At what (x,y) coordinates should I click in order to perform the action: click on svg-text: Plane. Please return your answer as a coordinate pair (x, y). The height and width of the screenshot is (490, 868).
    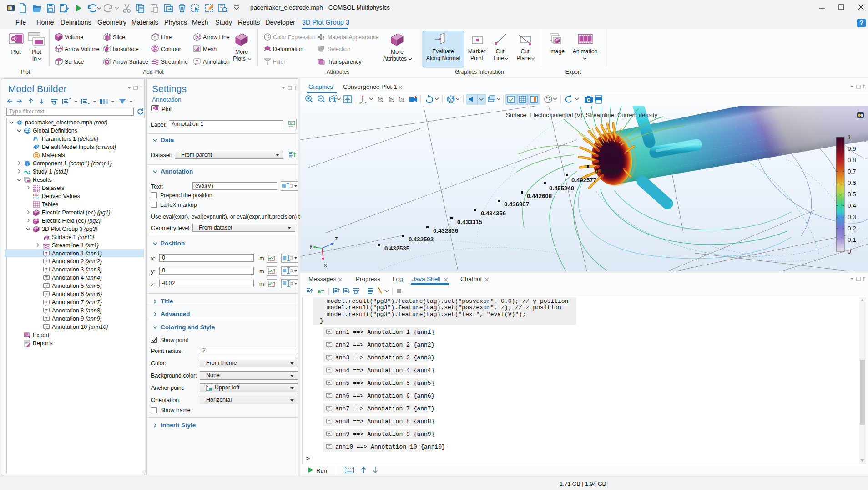
    Looking at the image, I should click on (524, 58).